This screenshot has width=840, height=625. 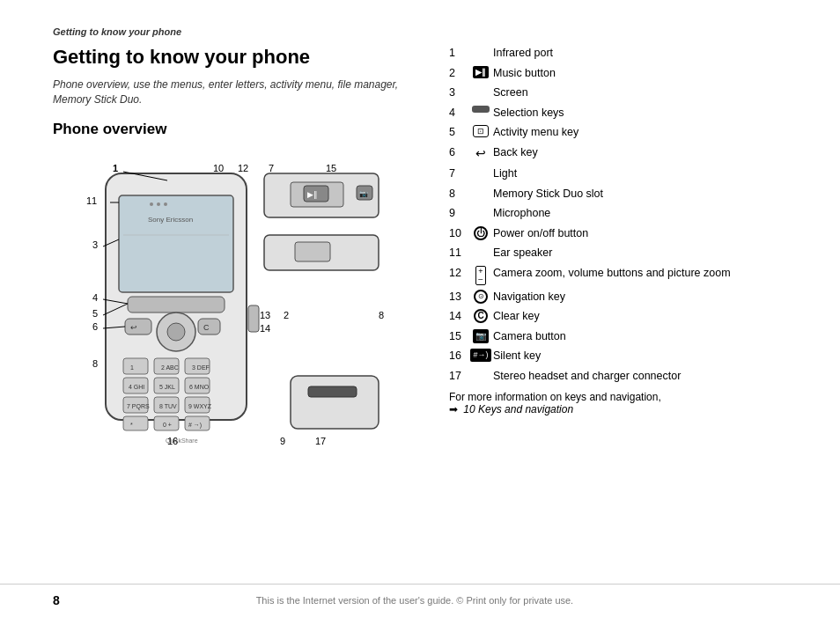 I want to click on svg-text: 0 +, so click(x=167, y=424).